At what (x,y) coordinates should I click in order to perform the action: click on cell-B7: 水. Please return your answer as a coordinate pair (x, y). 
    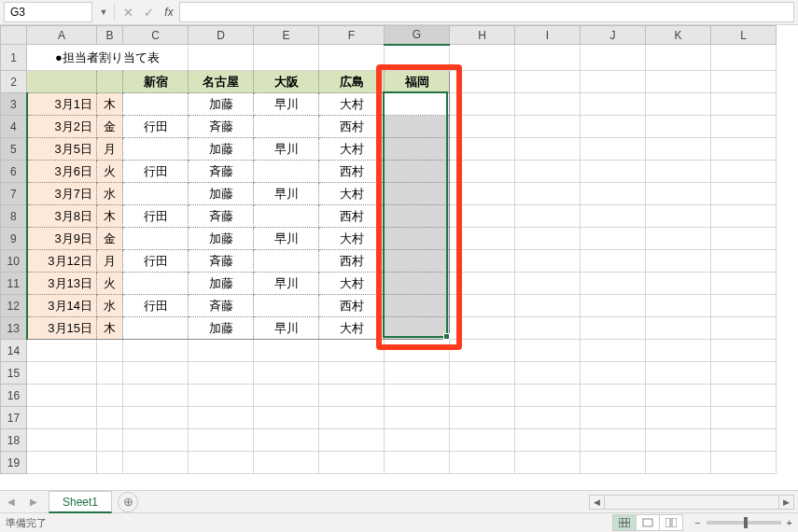
    Looking at the image, I should click on (110, 194).